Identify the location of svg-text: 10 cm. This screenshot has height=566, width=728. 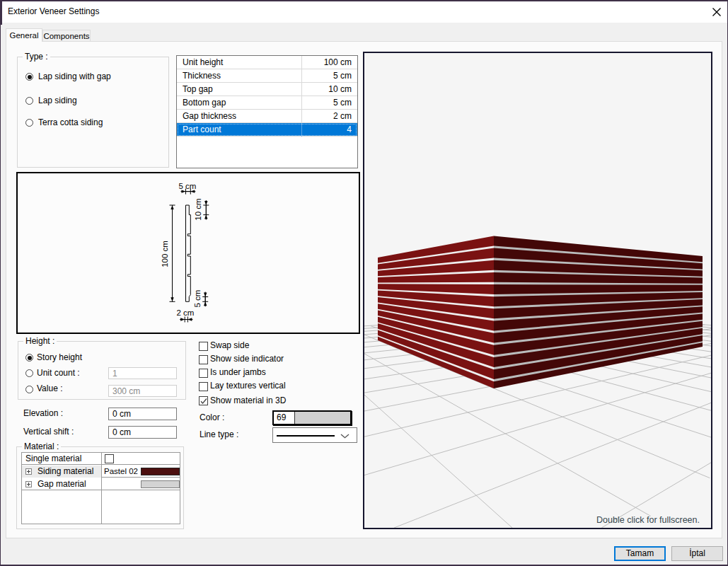
(198, 209).